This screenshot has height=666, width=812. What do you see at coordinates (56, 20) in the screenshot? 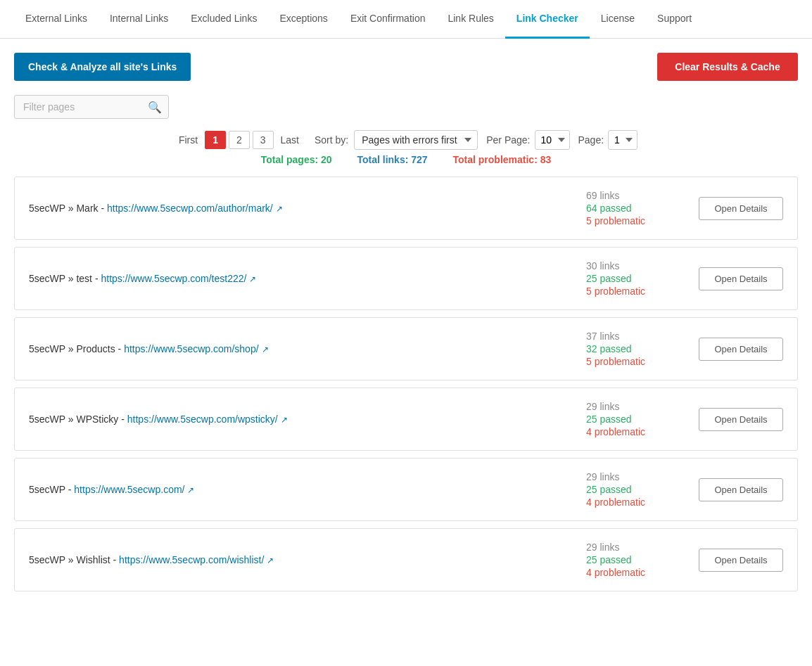
I see `tab-external-links: External Links` at bounding box center [56, 20].